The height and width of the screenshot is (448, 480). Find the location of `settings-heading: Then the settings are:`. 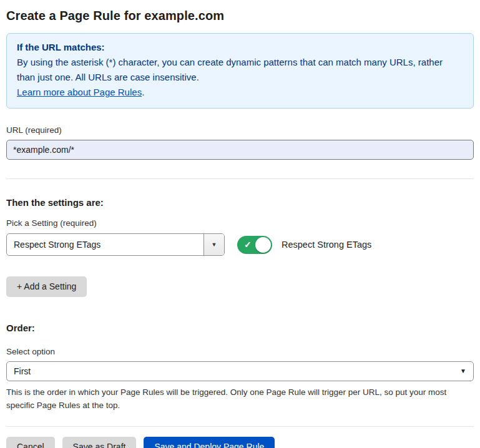

settings-heading: Then the settings are: is located at coordinates (240, 202).